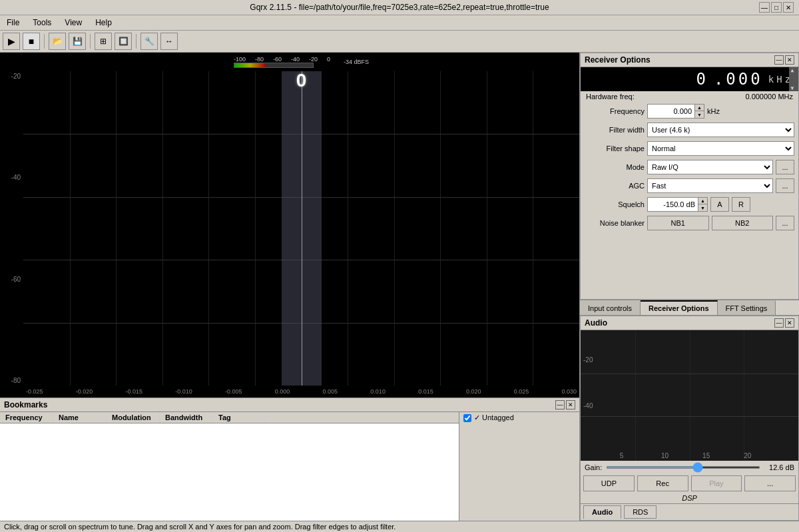  Describe the element at coordinates (678, 204) in the screenshot. I see `squelch-spinbox: ▲ ▼` at that location.